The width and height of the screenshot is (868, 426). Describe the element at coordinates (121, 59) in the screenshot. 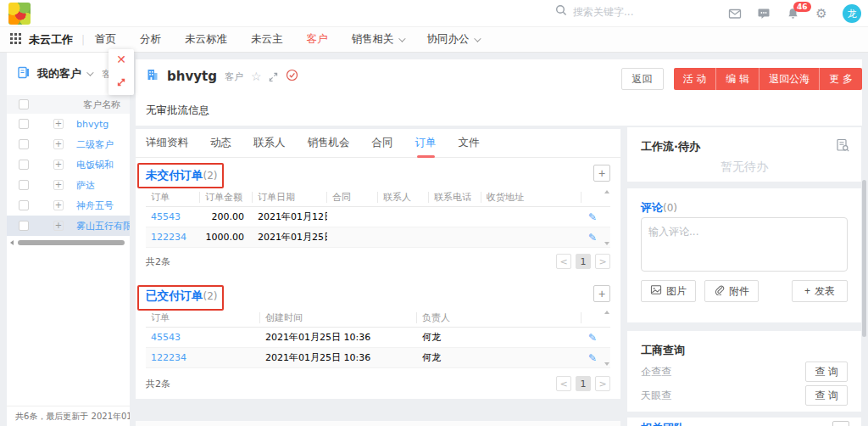

I see `close-icon: ✕` at that location.